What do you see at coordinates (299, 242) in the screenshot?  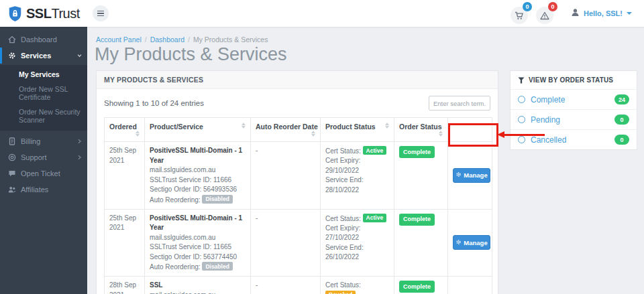 I see `table-row: 25th Sep 2021PositiveSSL Multi-Domain - …` at bounding box center [299, 242].